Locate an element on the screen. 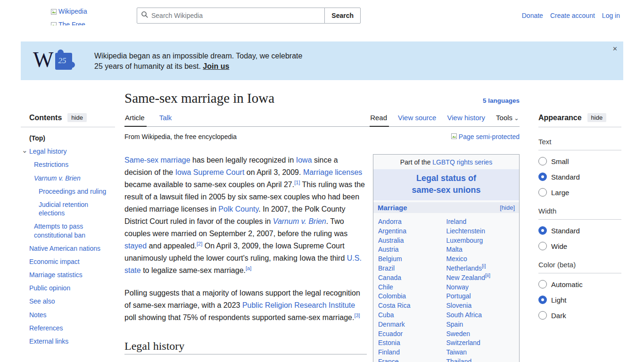  inline-link: Iowa is located at coordinates (304, 160).